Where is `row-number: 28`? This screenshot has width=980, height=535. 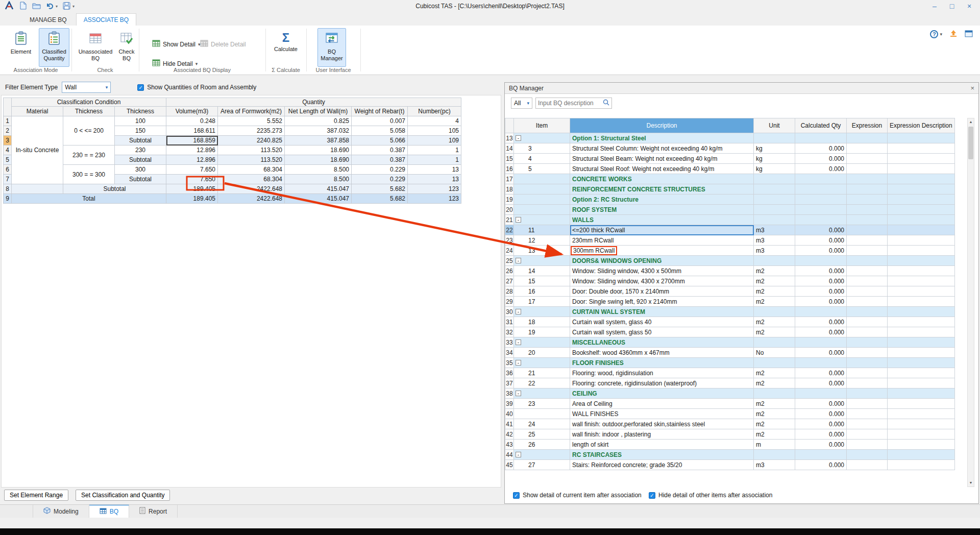 row-number: 28 is located at coordinates (509, 291).